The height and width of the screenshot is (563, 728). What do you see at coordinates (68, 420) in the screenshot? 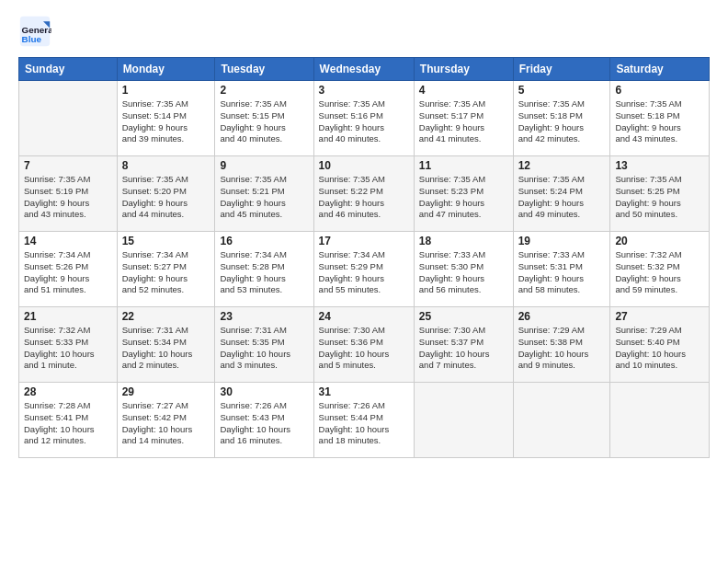
I see `calendar-cell: 28Sunrise: 7:28 AM Sunset: 5:41 PM Dayli…` at bounding box center [68, 420].